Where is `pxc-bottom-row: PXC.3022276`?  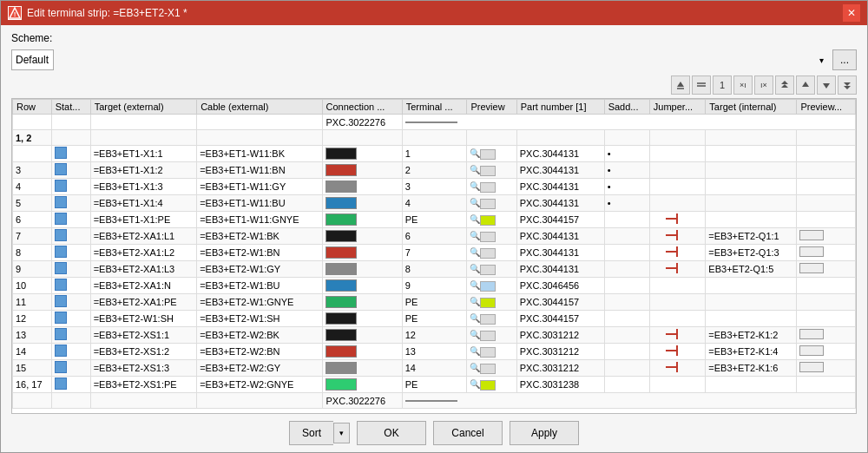
pxc-bottom-row: PXC.3022276 is located at coordinates (434, 401).